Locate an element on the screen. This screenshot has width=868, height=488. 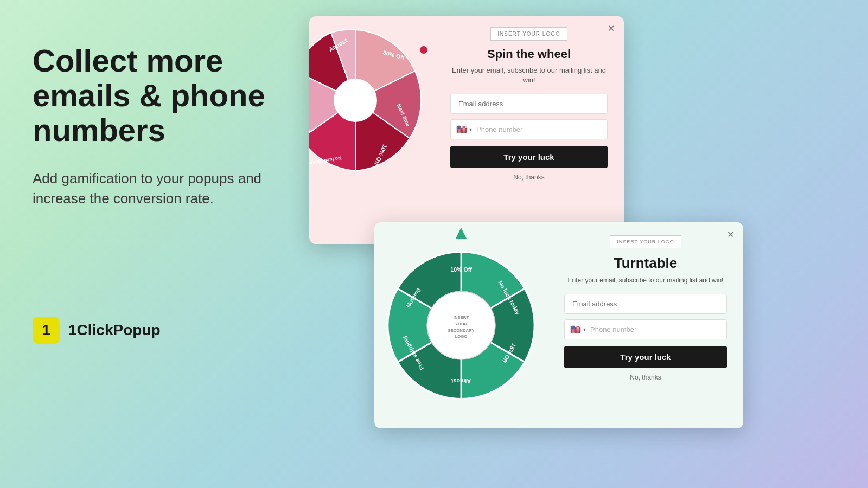
flag-arrow-2: ▾ is located at coordinates (585, 330).